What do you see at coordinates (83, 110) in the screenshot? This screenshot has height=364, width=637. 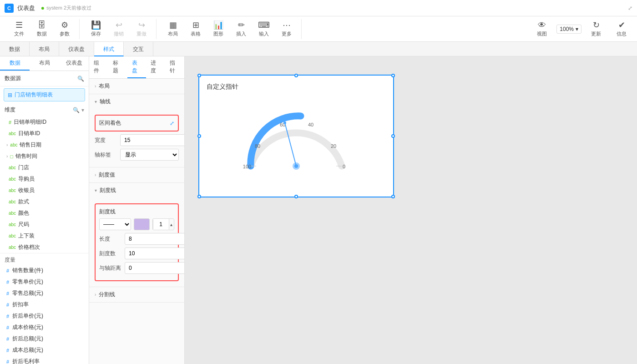 I see `expand-dim-icon: ▾` at bounding box center [83, 110].